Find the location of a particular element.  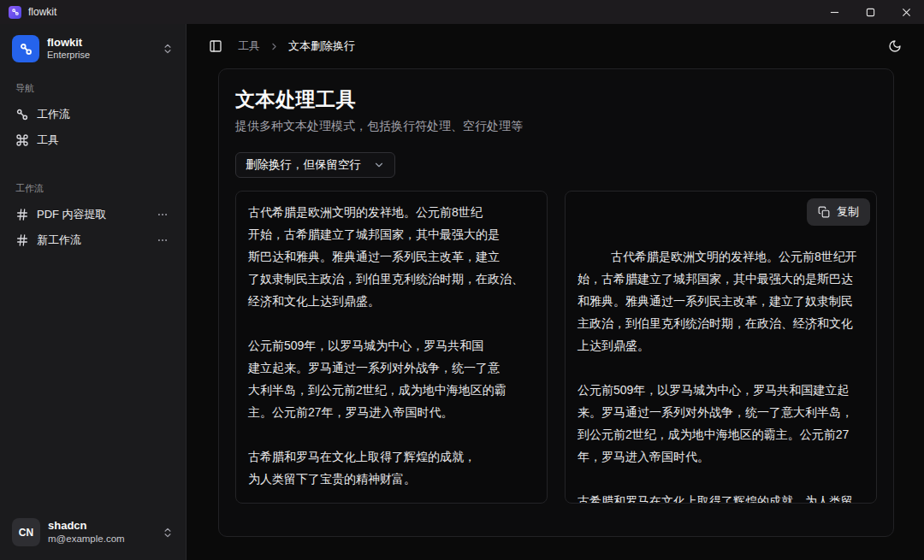

theme-toggle-button is located at coordinates (895, 46).